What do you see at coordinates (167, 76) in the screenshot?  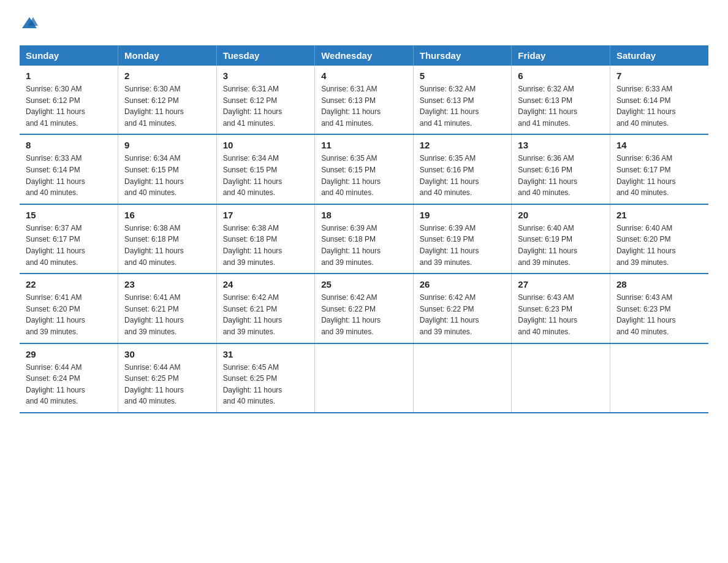 I see `day-number: 2` at bounding box center [167, 76].